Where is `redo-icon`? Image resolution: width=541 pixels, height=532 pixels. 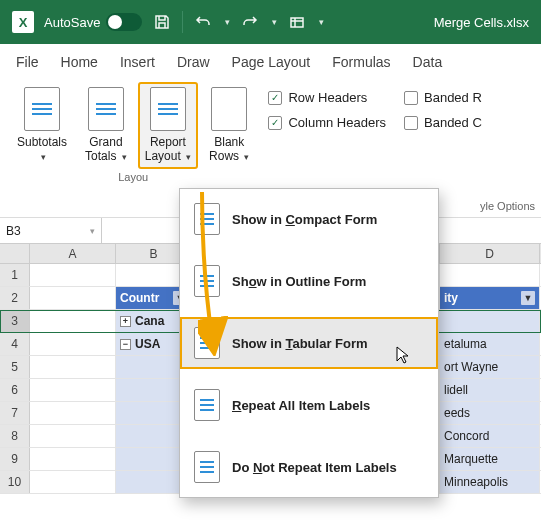
redo-icon is located at coordinates (250, 22).